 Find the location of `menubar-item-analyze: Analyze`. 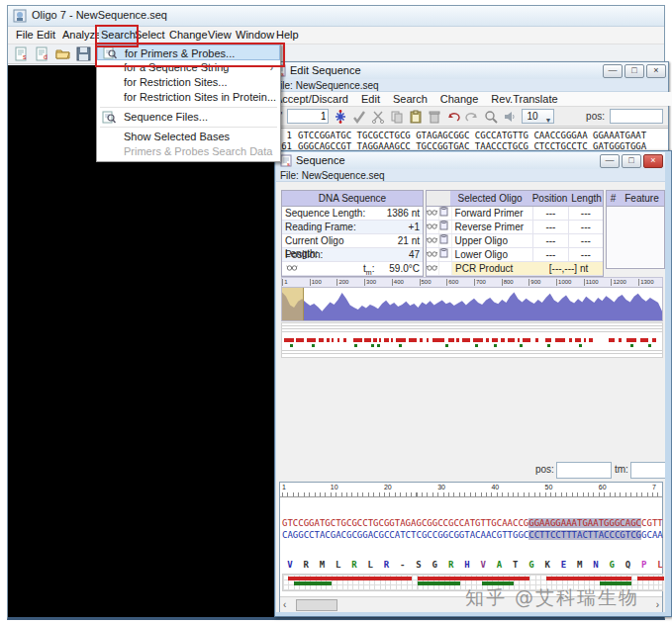

menubar-item-analyze: Analyze is located at coordinates (81, 36).